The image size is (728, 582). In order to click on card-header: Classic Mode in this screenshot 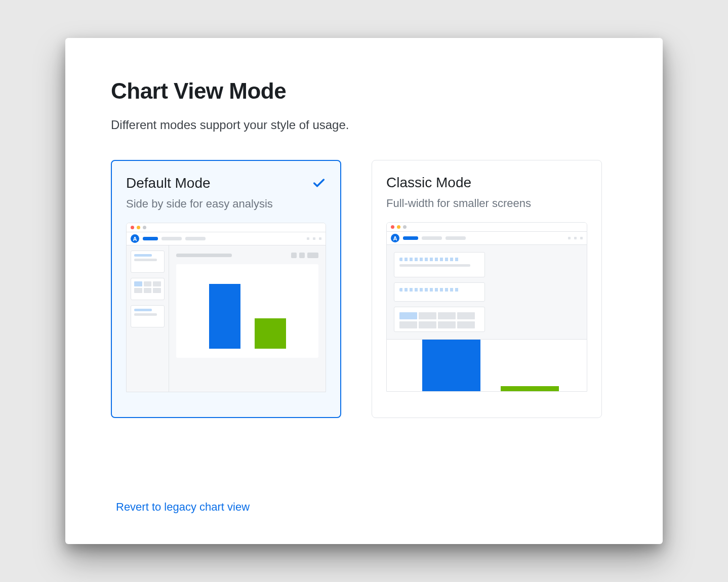, I will do `click(487, 183)`.